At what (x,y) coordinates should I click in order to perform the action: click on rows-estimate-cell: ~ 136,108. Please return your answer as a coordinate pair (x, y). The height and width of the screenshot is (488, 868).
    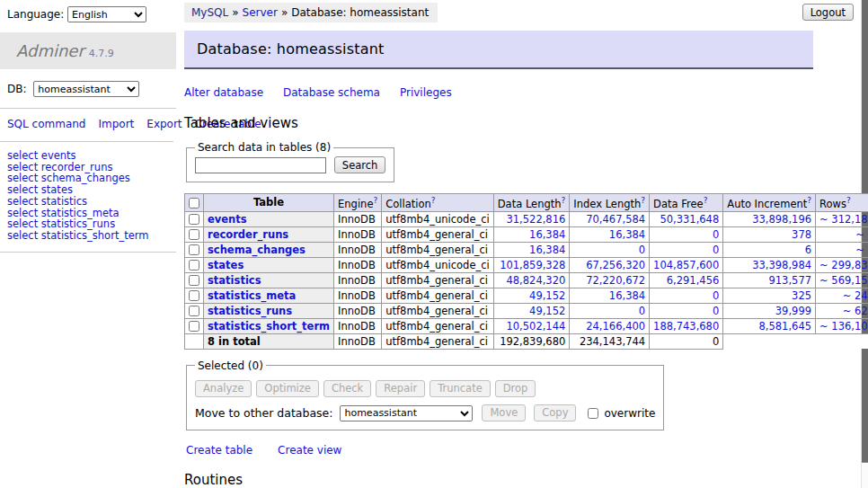
    Looking at the image, I should click on (842, 325).